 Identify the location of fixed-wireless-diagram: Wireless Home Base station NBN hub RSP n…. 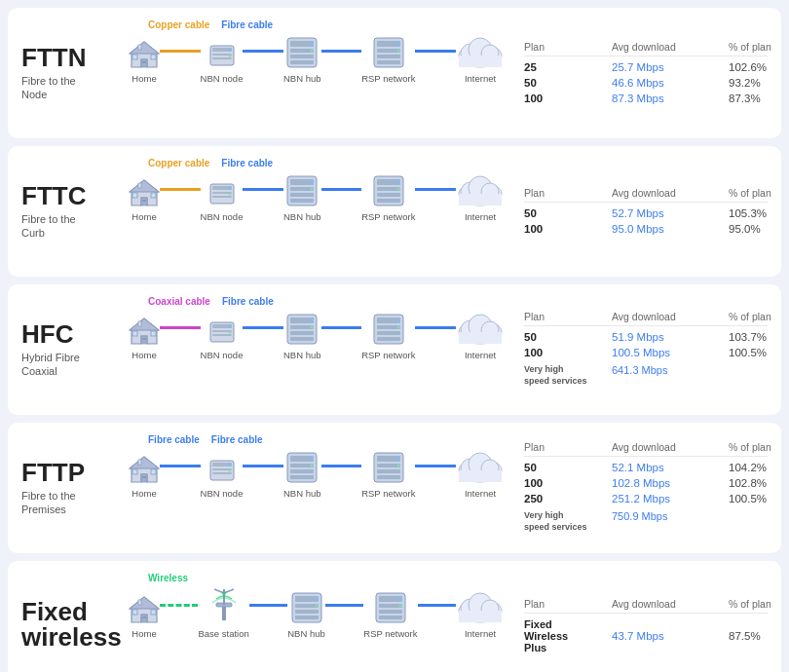
(317, 622).